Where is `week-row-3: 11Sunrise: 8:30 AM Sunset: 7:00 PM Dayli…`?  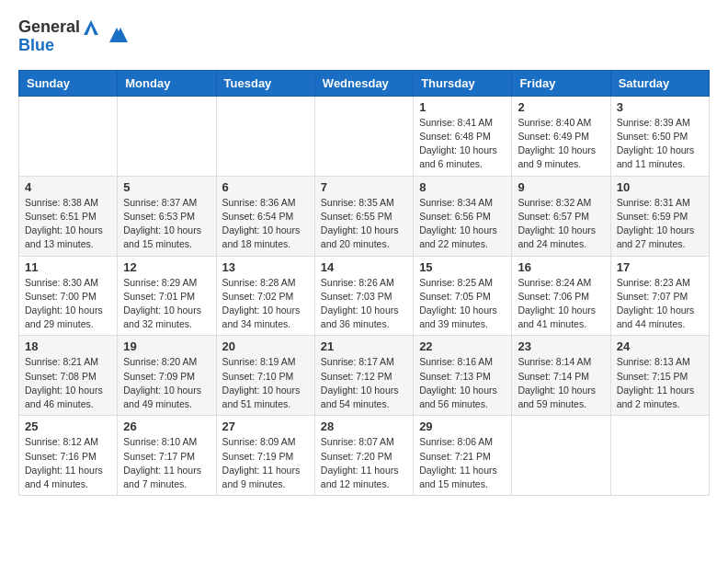 week-row-3: 11Sunrise: 8:30 AM Sunset: 7:00 PM Dayli… is located at coordinates (364, 296).